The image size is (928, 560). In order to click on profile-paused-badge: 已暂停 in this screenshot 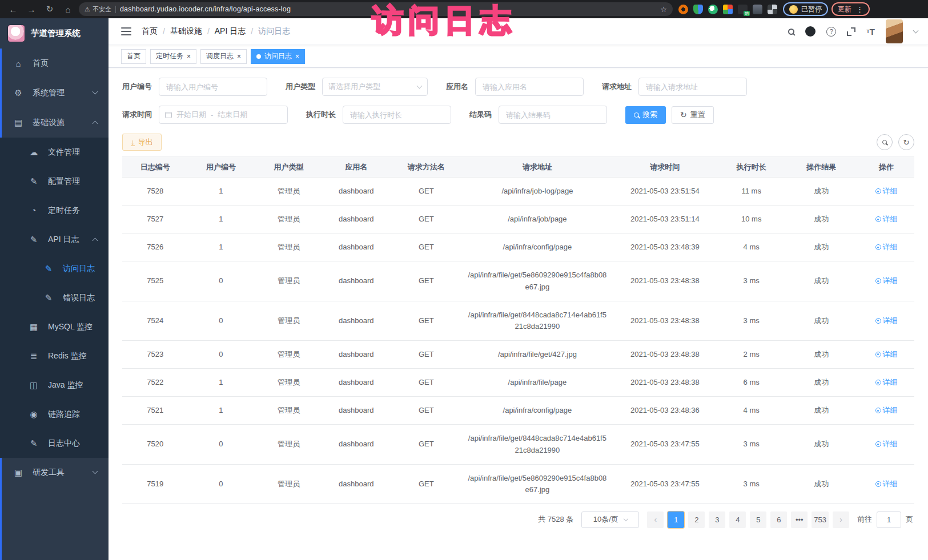, I will do `click(805, 9)`.